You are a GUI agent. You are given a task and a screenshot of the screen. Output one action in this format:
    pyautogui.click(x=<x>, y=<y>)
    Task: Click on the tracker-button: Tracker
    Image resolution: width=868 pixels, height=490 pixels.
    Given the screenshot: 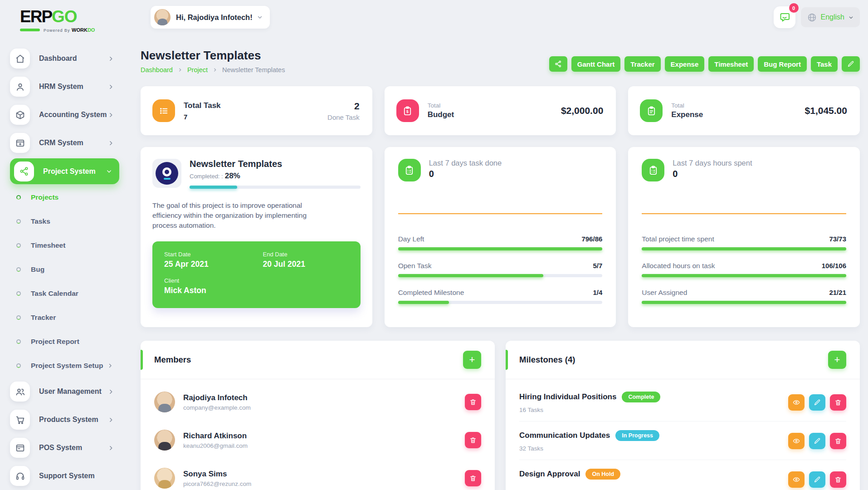 What is the action you would take?
    pyautogui.click(x=642, y=64)
    